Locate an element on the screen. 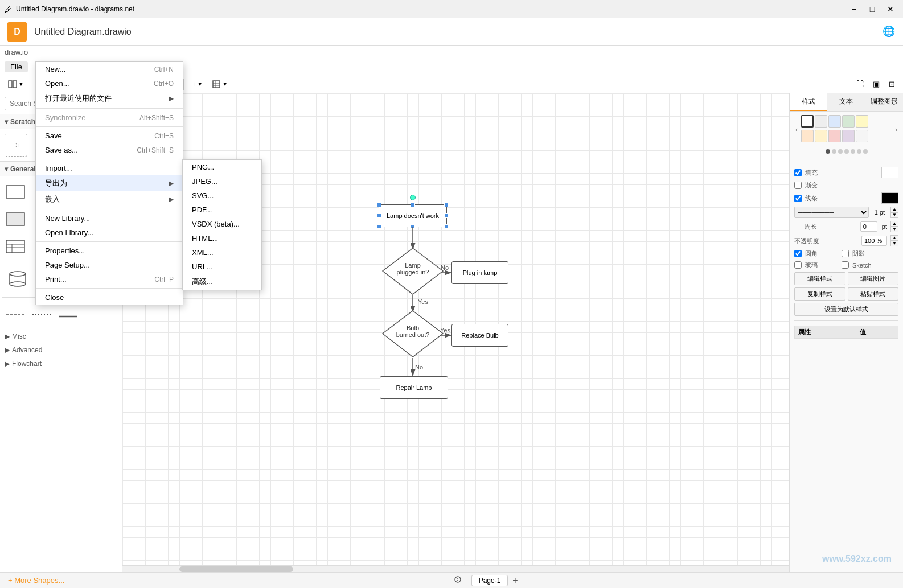 This screenshot has width=903, height=588. swatch-lightpink is located at coordinates (835, 136).